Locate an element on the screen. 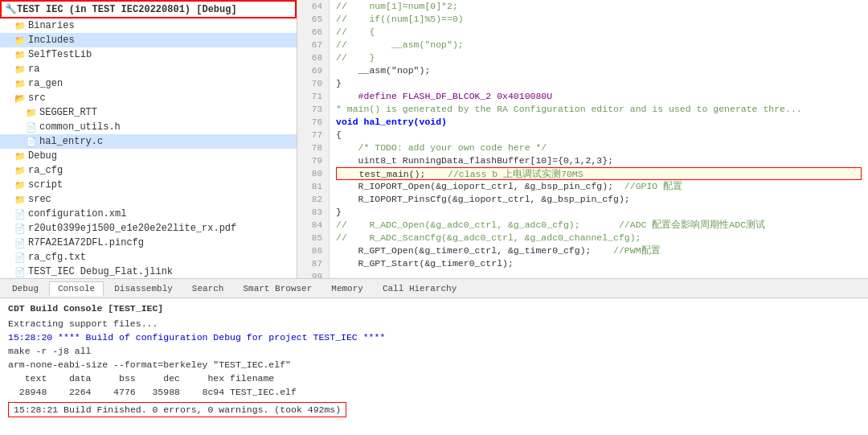 This screenshot has height=435, width=868. line-number: 69 is located at coordinates (313, 71).